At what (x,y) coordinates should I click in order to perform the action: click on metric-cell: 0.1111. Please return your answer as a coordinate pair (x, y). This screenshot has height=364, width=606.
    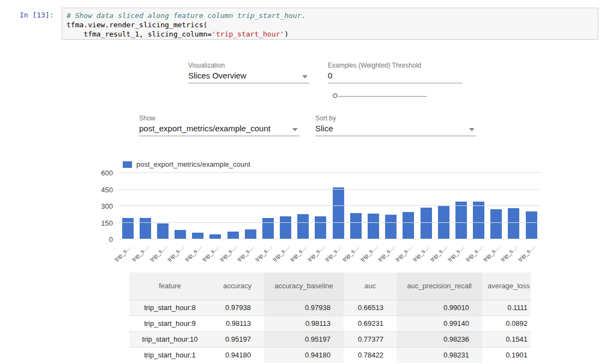
    Looking at the image, I should click on (506, 307).